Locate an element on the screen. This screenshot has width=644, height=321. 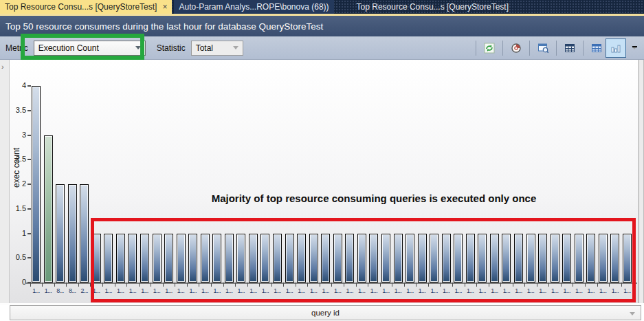
refresh-icon is located at coordinates (489, 48).